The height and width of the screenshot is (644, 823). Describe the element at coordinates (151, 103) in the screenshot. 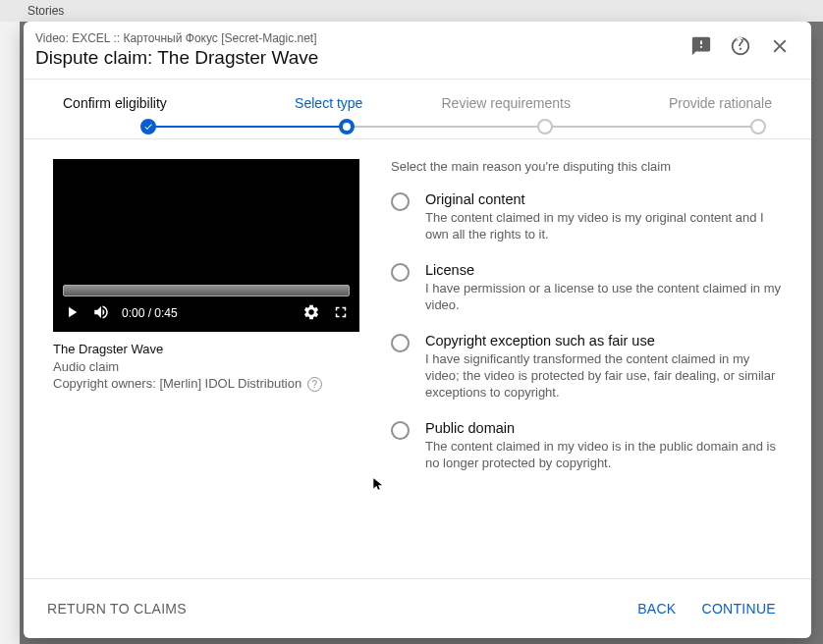

I see `step-confirm-eligibility: Confirm eligibility` at that location.